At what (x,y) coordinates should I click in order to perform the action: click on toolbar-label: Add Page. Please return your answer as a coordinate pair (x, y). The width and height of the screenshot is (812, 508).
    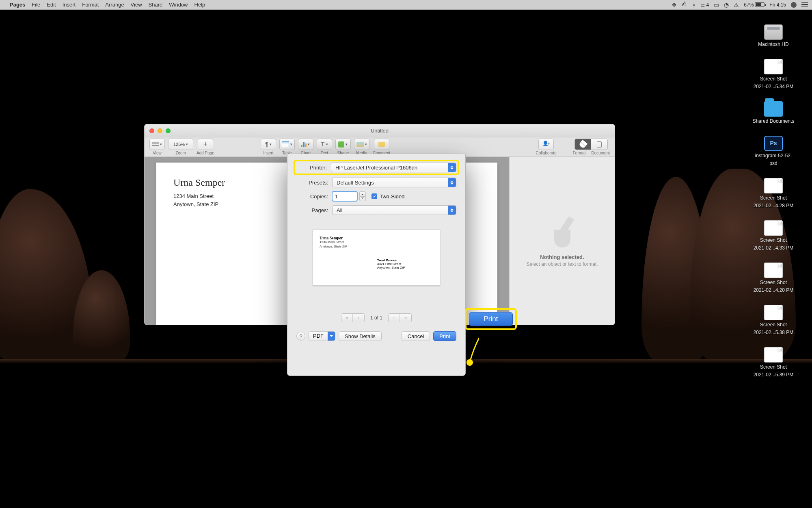
    Looking at the image, I should click on (205, 153).